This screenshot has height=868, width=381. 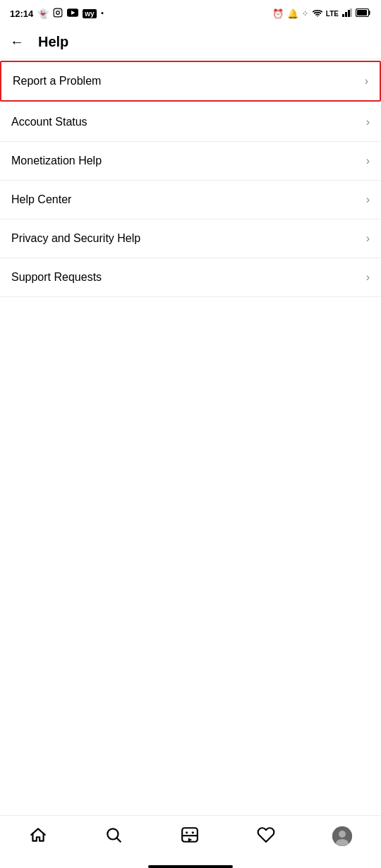 I want to click on menu-label-monetization-help: Monetization Help, so click(x=56, y=161).